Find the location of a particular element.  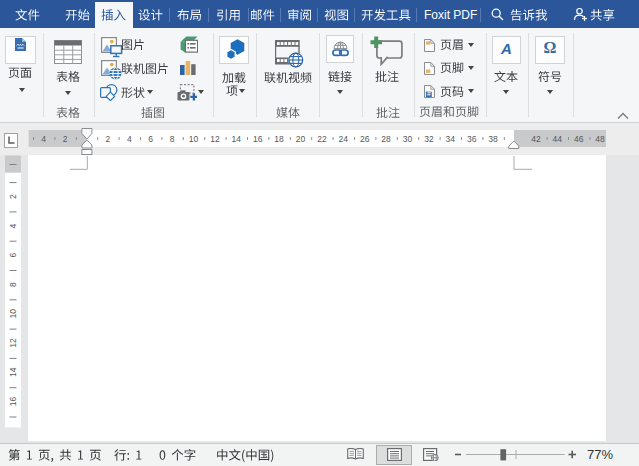

svg-text: 34 is located at coordinates (451, 139).